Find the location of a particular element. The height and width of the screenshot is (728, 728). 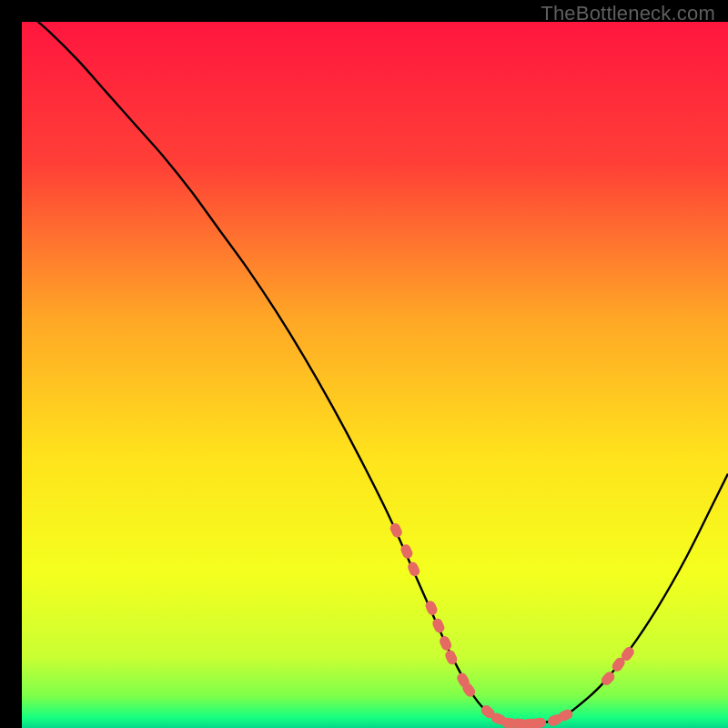

watermark-text: TheBottleneck.com is located at coordinates (628, 14).